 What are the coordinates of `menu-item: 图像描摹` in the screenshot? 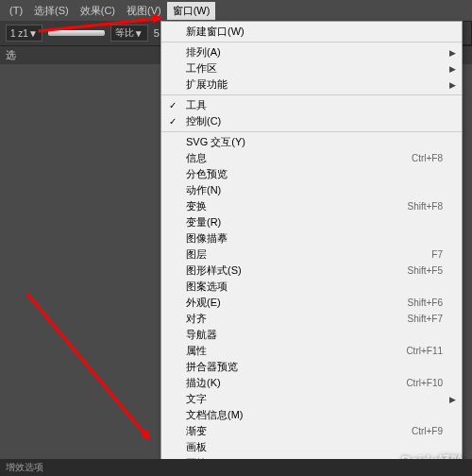 It's located at (312, 238).